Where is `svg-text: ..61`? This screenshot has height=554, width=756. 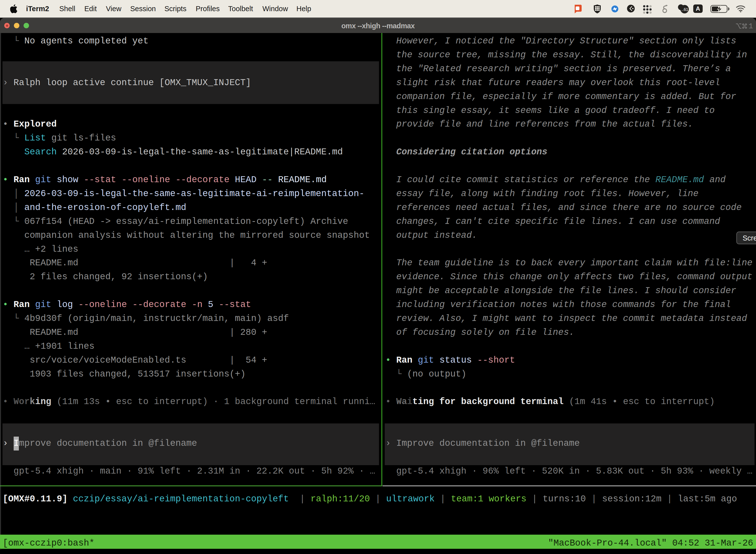 svg-text: ..61 is located at coordinates (685, 9).